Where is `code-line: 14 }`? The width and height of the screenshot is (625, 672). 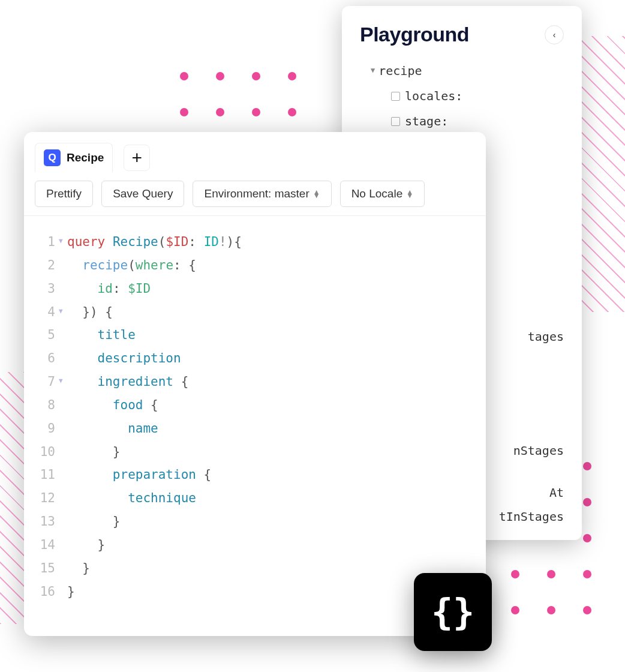
code-line: 14 } is located at coordinates (260, 545).